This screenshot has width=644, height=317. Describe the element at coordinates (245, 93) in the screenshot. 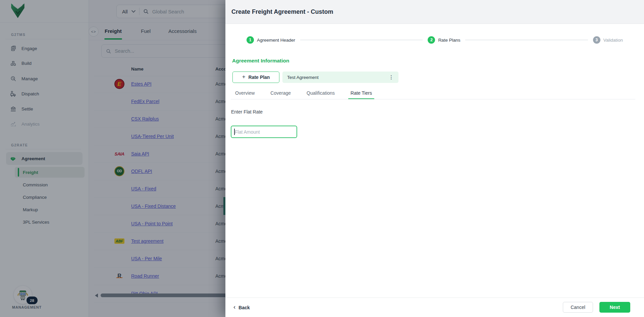

I see `tab-overview: Overview` at that location.